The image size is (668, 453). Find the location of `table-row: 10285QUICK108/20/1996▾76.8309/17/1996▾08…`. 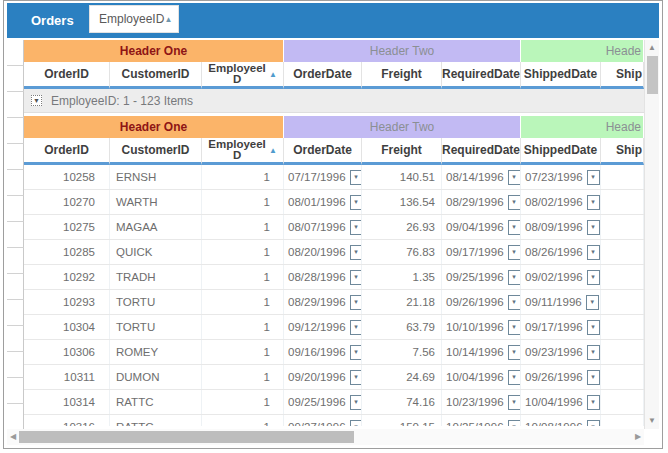

table-row: 10285QUICK108/20/1996▾76.8309/17/1996▾08… is located at coordinates (334, 252).